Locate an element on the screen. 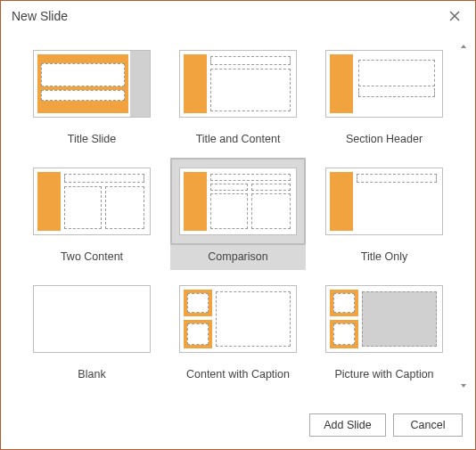  dialog-footer: Add Slide Cancel is located at coordinates (238, 425).